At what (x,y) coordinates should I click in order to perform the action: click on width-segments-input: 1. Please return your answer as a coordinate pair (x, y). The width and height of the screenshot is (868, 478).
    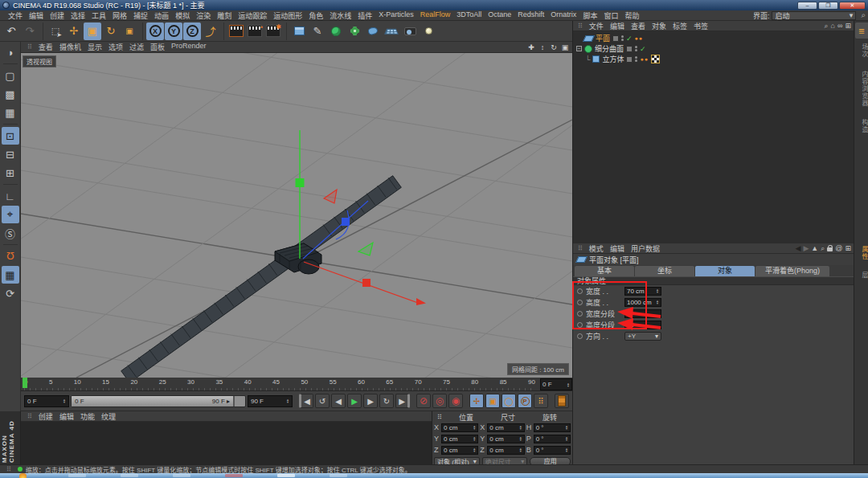
    Looking at the image, I should click on (643, 313).